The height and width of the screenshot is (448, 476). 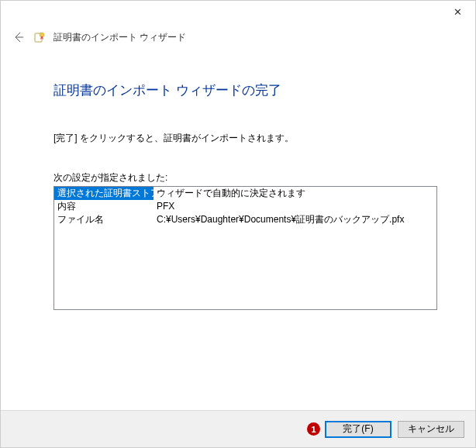 What do you see at coordinates (313, 429) in the screenshot?
I see `annotation-marker-1: 1` at bounding box center [313, 429].